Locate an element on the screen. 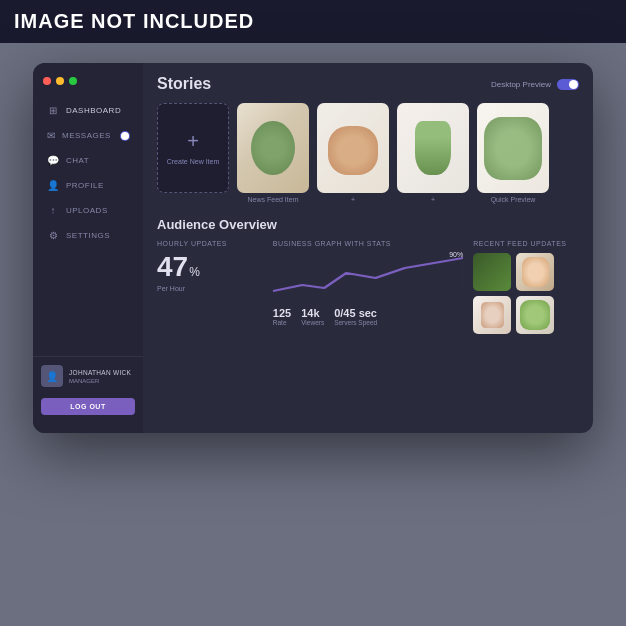 The height and width of the screenshot is (626, 626). graph-block-title: Business Graph with Stats is located at coordinates (368, 244).